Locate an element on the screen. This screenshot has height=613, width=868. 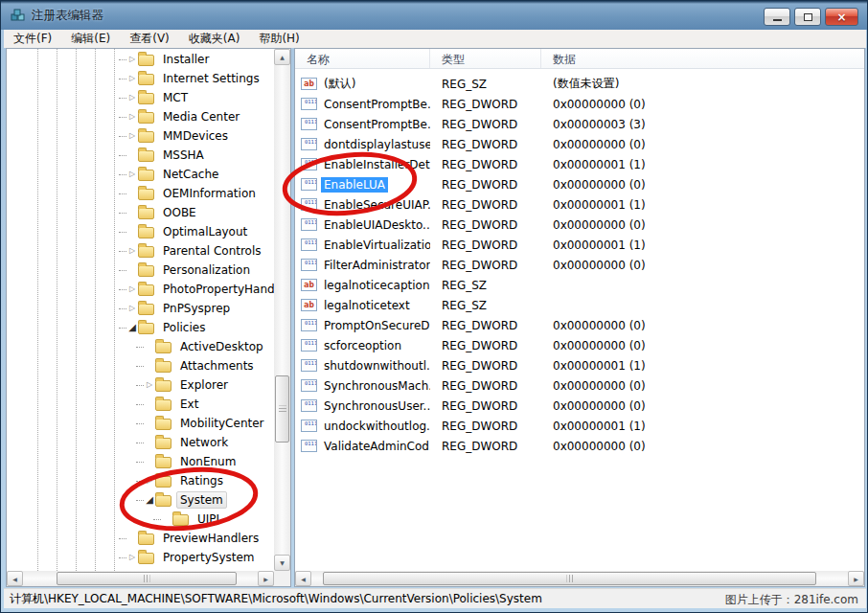
value-name-cell: 011110 dontdisplaylastuse... is located at coordinates (362, 145).